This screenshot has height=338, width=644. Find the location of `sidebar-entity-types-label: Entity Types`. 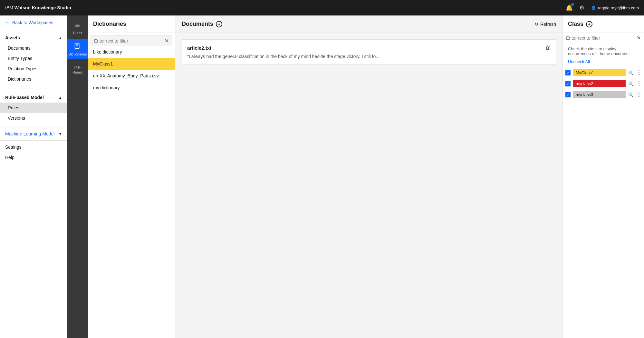

sidebar-entity-types-label: Entity Types is located at coordinates (20, 58).